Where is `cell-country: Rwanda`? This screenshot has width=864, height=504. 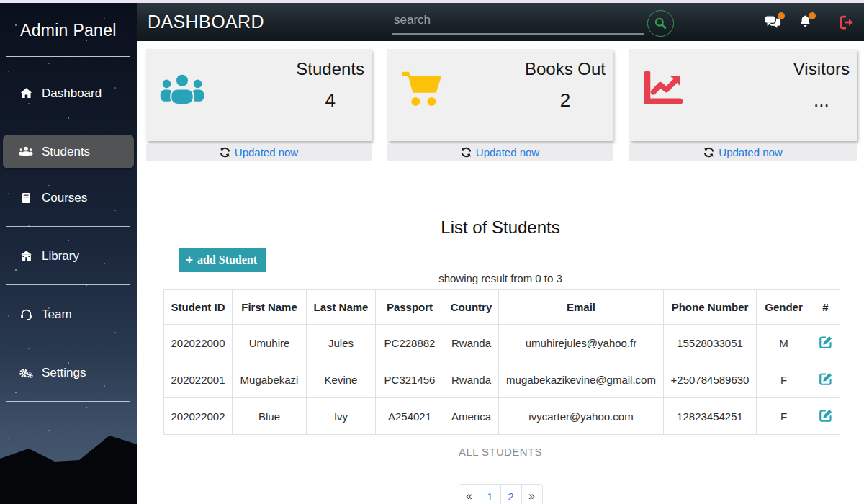
cell-country: Rwanda is located at coordinates (472, 343).